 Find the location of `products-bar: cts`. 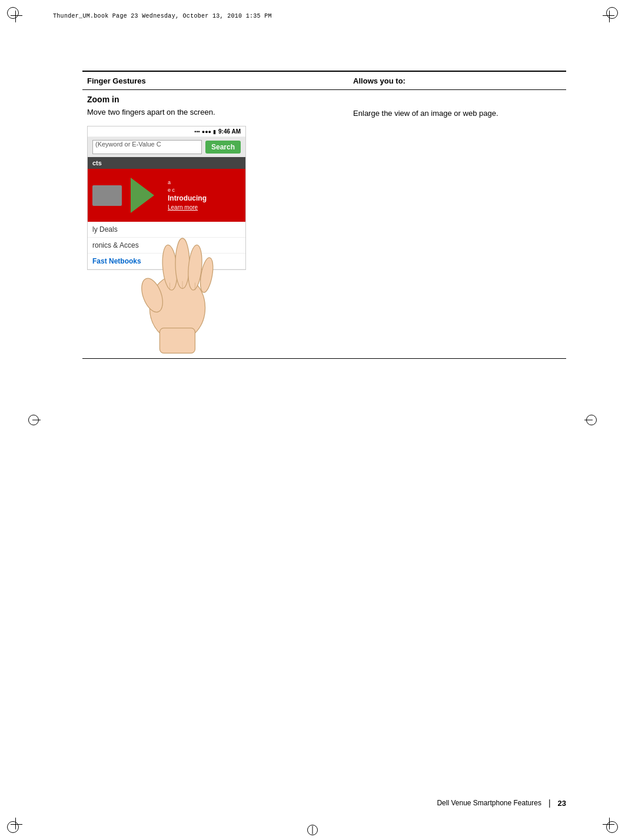

products-bar: cts is located at coordinates (167, 163).